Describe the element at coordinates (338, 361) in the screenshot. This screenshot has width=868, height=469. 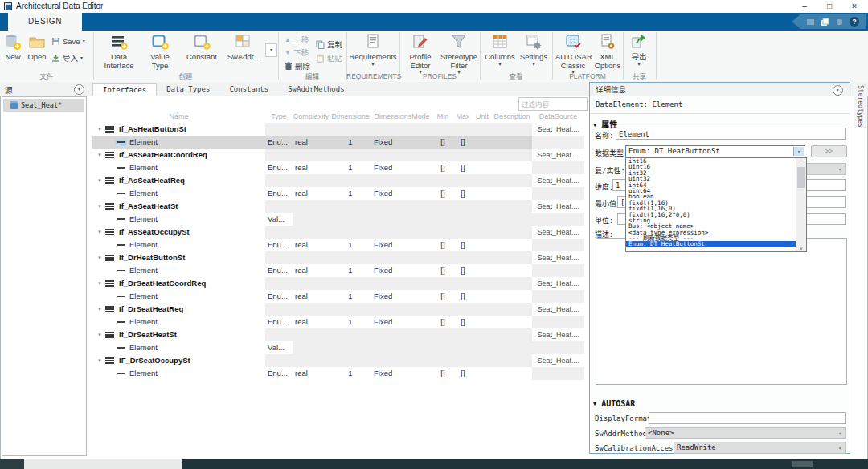
I see `table-row: ▾IF_DrSeatOccupyStSeat_Heat....` at that location.